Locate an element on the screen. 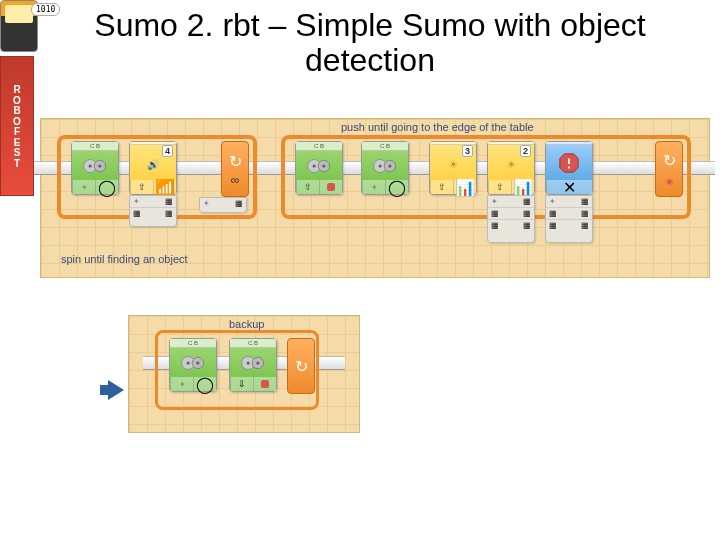 Image resolution: width=720 pixels, height=540 pixels. wait-block-sound: 4 ⇧📶 is located at coordinates (153, 168).